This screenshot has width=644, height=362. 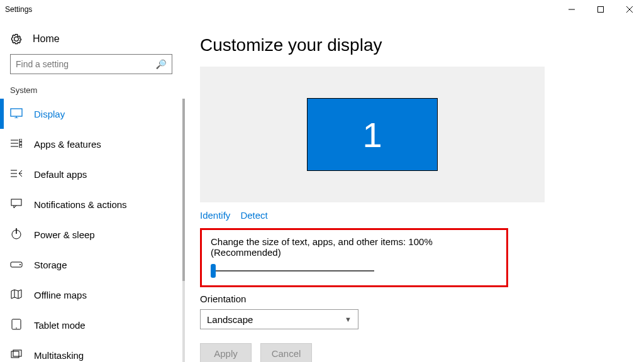 What do you see at coordinates (91, 204) in the screenshot?
I see `sidebar-item-notifications: Notifications & actions` at bounding box center [91, 204].